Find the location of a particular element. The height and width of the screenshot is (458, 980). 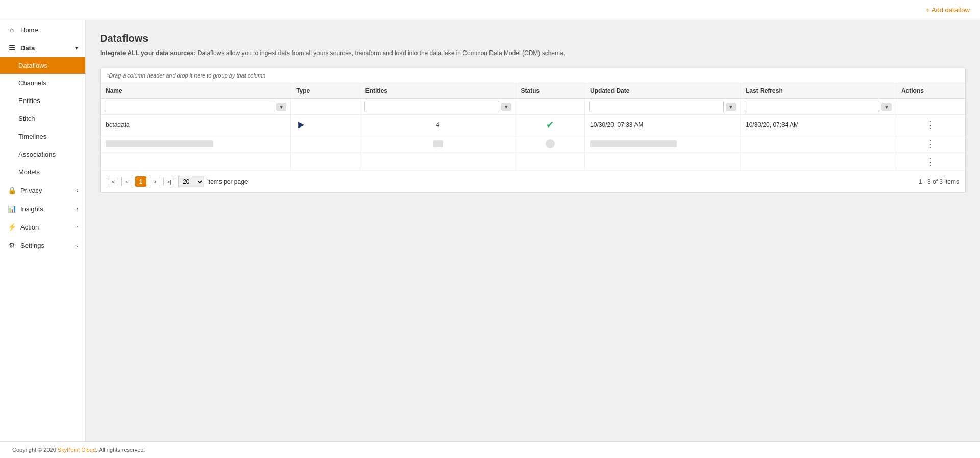

current-page: 1 is located at coordinates (141, 182).